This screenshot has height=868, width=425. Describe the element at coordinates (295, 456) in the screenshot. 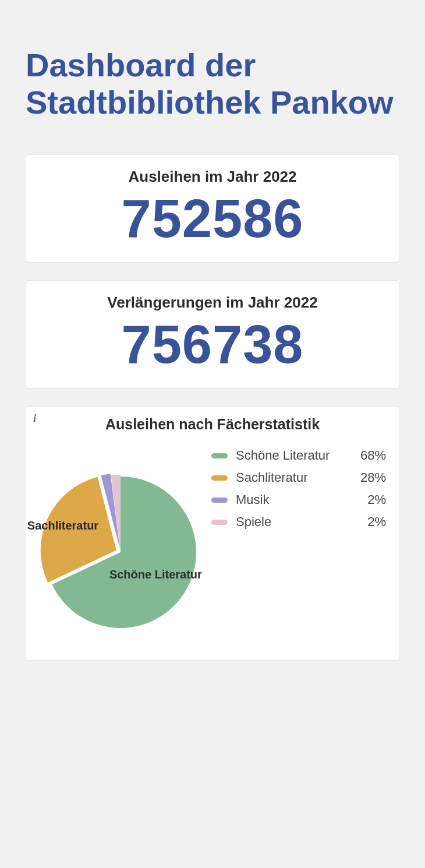

I see `legend-name: Schöne Literatur` at that location.